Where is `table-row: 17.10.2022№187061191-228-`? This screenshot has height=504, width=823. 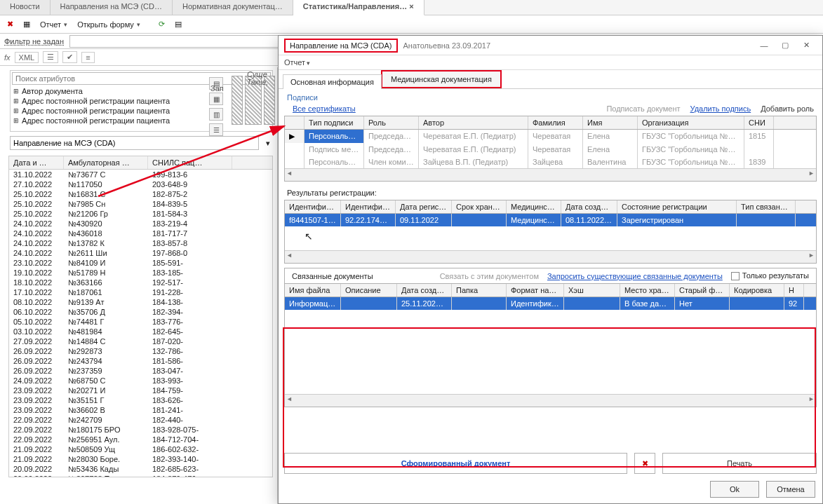
table-row: 17.10.2022№187061191-228- is located at coordinates (140, 292).